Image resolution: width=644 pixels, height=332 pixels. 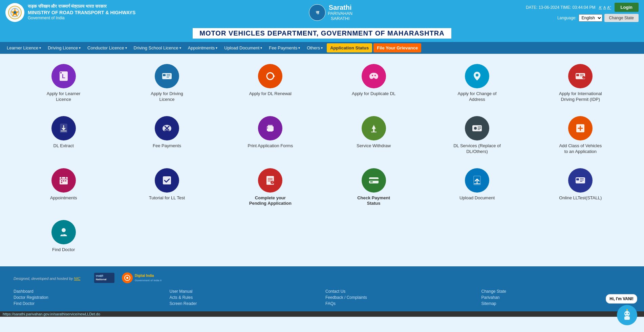 I want to click on apply-driving-icon, so click(x=167, y=76).